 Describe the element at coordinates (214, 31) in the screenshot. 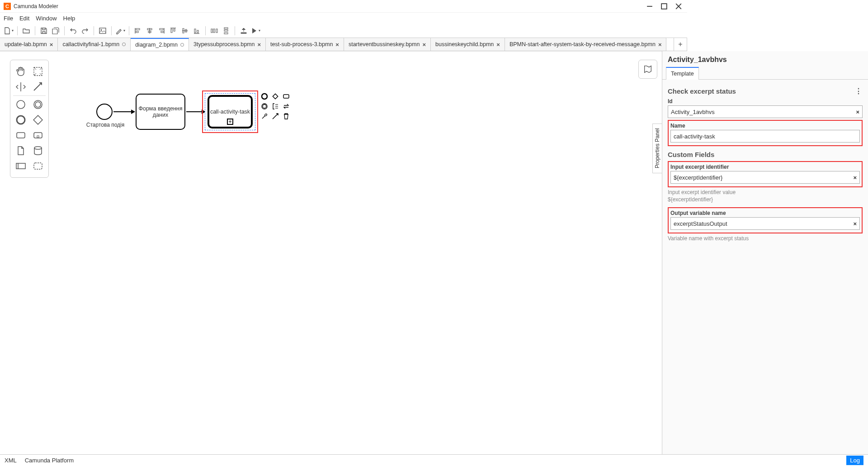

I see `distribute-h-button` at that location.